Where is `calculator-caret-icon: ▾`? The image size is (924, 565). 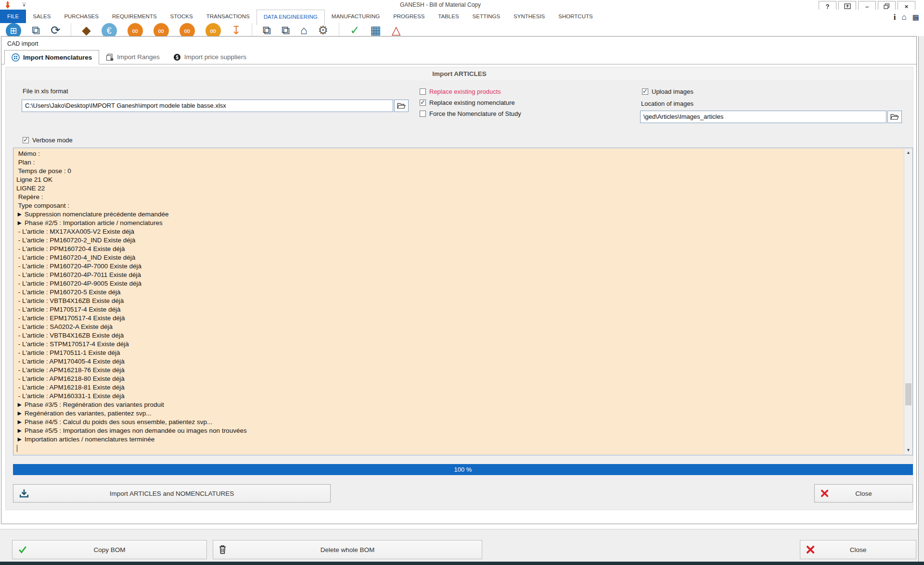
calculator-caret-icon: ▾ is located at coordinates (917, 18).